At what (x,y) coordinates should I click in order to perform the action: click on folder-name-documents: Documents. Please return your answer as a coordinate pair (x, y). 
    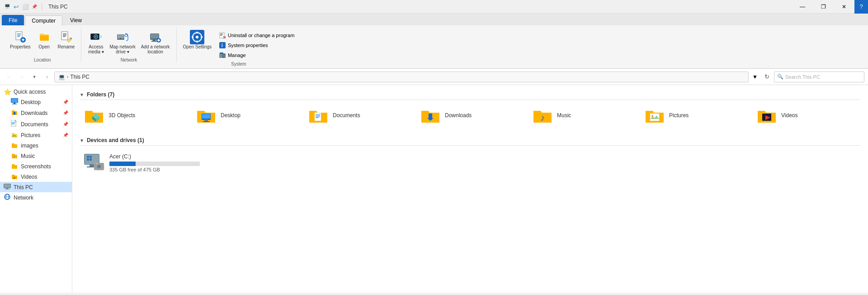
    Looking at the image, I should click on (346, 115).